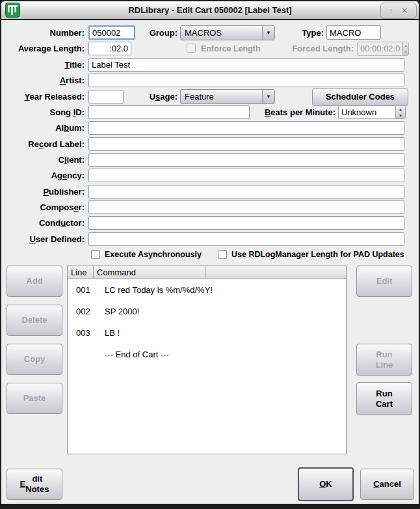 The height and width of the screenshot is (509, 420). What do you see at coordinates (360, 97) in the screenshot?
I see `scheduler-codes-button: Scheduler Codes` at bounding box center [360, 97].